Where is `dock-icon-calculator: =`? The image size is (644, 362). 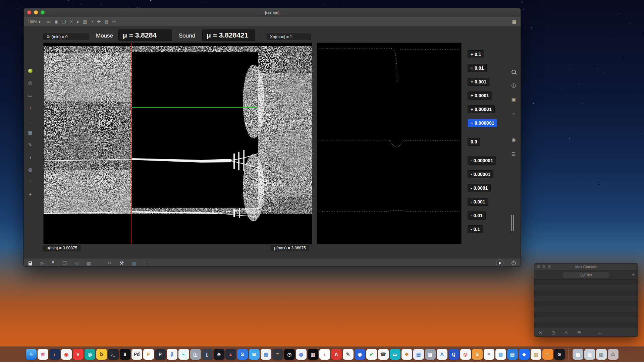 dock-icon-calculator: = is located at coordinates (278, 354).